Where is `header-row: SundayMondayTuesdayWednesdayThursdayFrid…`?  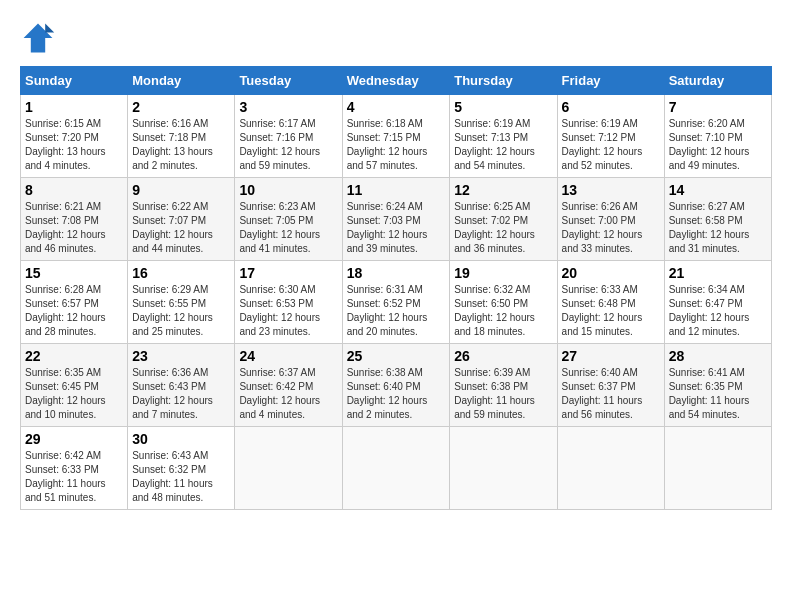
header-row: SundayMondayTuesdayWednesdayThursdayFrid… is located at coordinates (396, 81).